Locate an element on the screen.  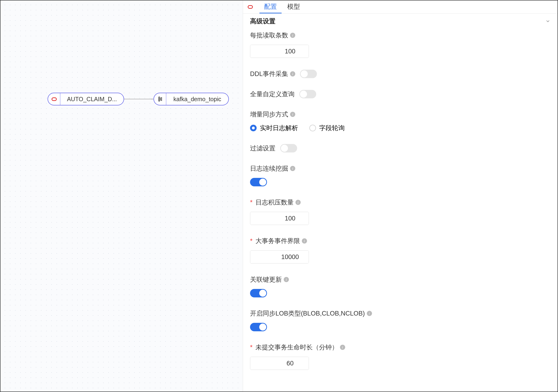
radio-unchecked-icon is located at coordinates (313, 128).